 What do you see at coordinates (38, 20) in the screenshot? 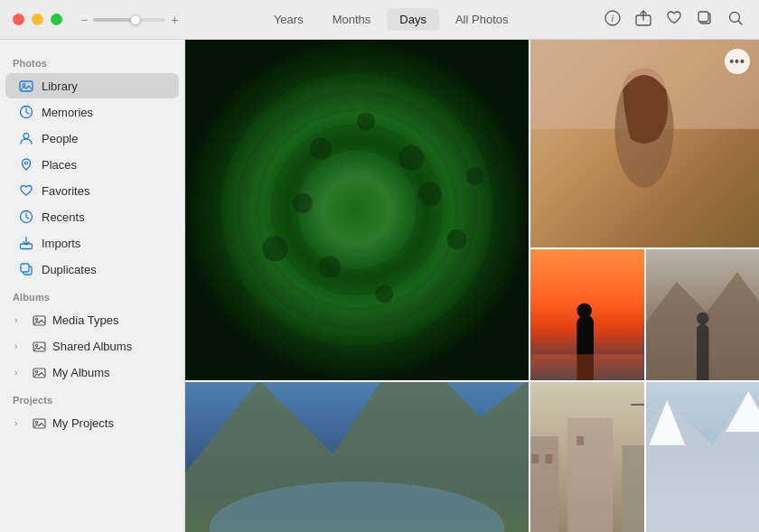
I see `minimize-button` at bounding box center [38, 20].